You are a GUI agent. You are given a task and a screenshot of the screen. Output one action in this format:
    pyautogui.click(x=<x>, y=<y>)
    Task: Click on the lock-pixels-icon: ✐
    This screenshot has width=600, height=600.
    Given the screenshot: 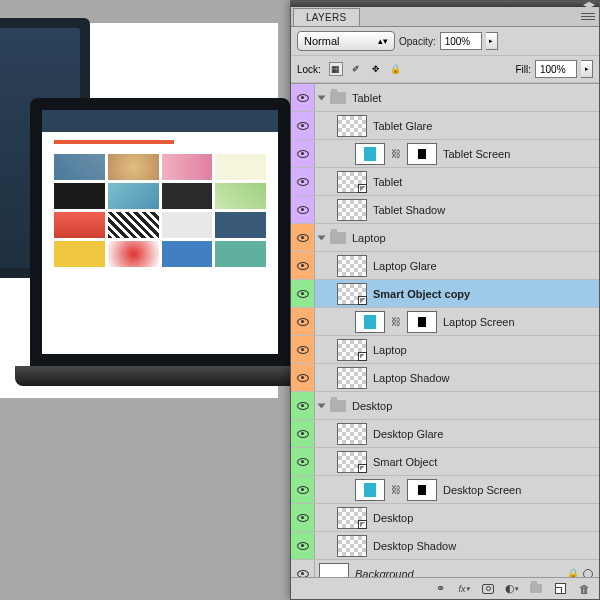 What is the action you would take?
    pyautogui.click(x=356, y=69)
    